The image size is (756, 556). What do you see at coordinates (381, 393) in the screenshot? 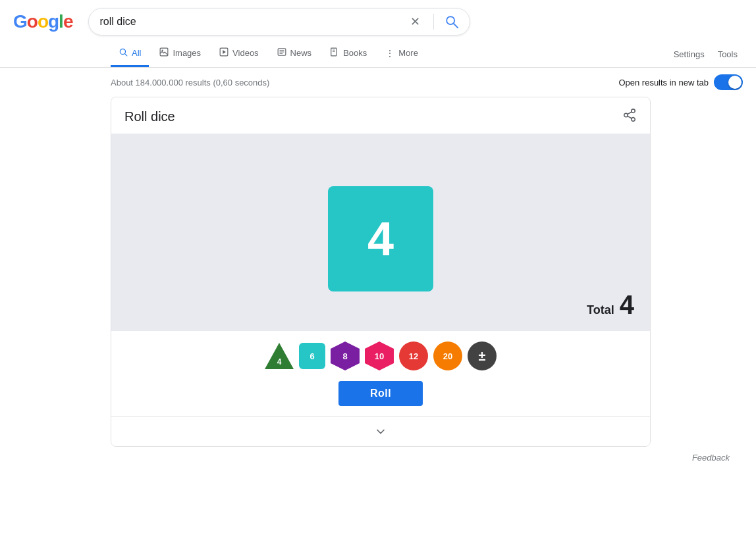
I see `roll-button: Roll` at bounding box center [381, 393].